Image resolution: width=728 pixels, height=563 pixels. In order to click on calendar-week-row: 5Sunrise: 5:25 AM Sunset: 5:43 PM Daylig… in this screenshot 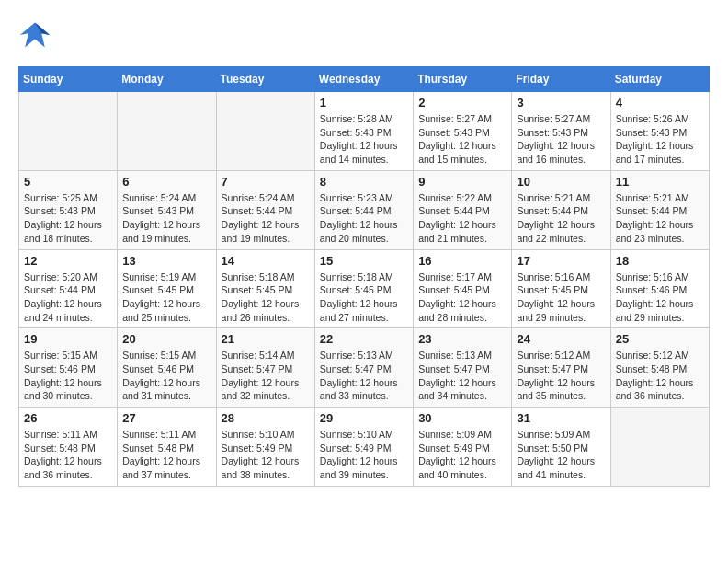, I will do `click(364, 210)`.